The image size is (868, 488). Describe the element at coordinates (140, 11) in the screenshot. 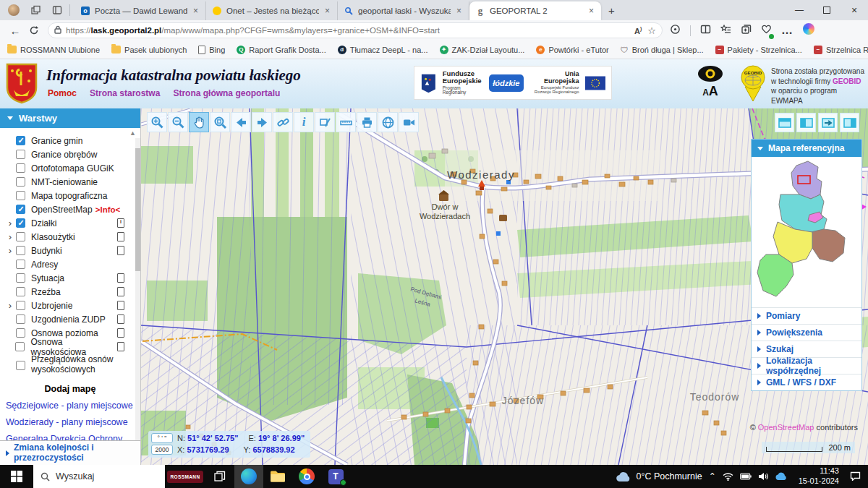

I see `tab-poczta: o Poczta — Dawid Lewandowski — ×` at that location.